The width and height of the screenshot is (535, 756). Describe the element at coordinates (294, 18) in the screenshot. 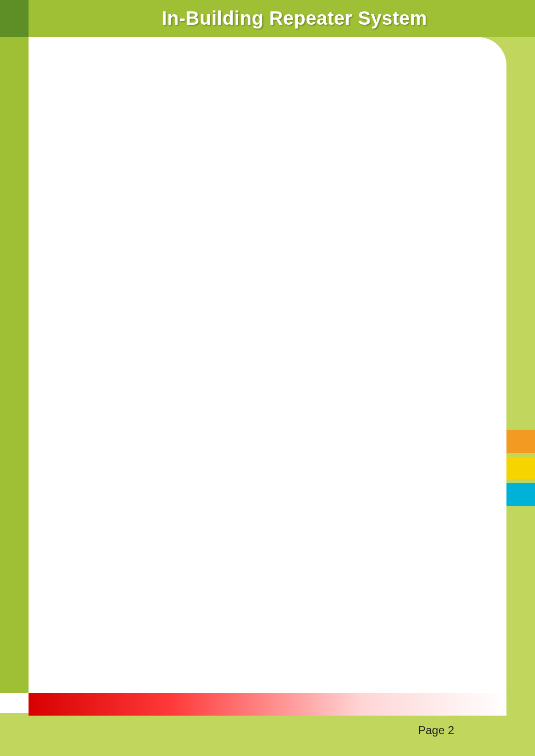

I see `document-title: In-Building Repeater System` at that location.